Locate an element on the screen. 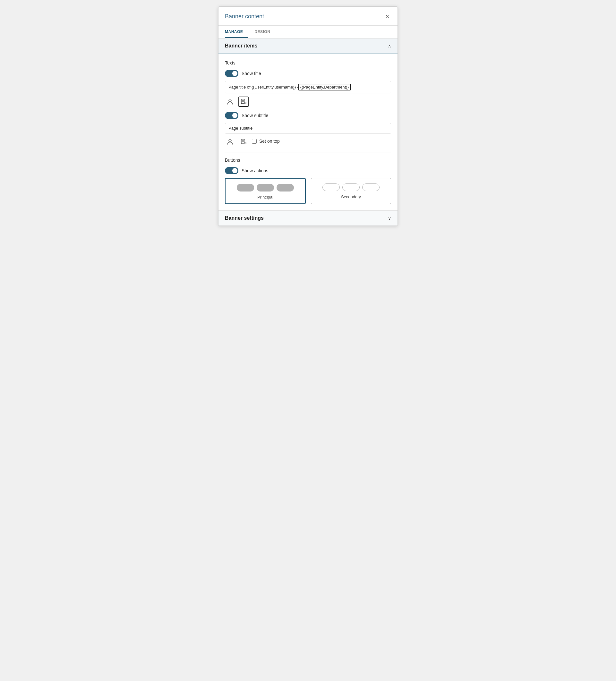  subtitle-page-icon is located at coordinates (243, 142).